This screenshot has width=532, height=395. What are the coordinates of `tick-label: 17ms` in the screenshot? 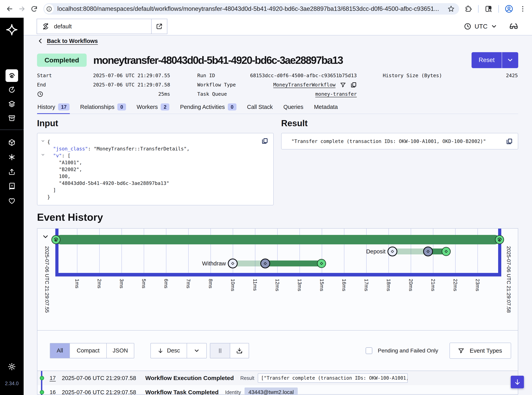 It's located at (366, 285).